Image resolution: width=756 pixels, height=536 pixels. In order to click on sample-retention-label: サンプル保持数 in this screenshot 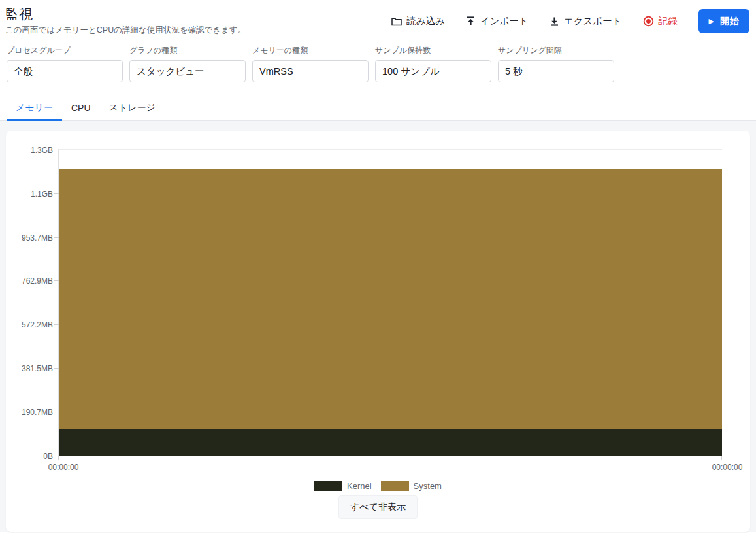, I will do `click(433, 51)`.